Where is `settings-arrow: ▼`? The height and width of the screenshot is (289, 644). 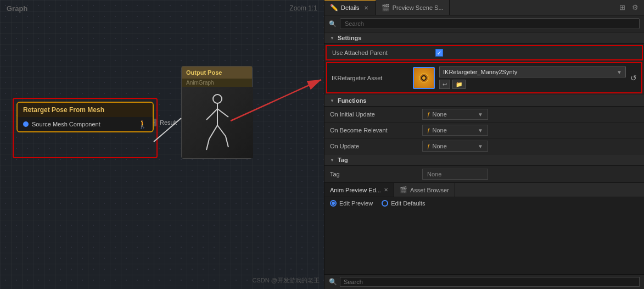 settings-arrow: ▼ is located at coordinates (332, 38).